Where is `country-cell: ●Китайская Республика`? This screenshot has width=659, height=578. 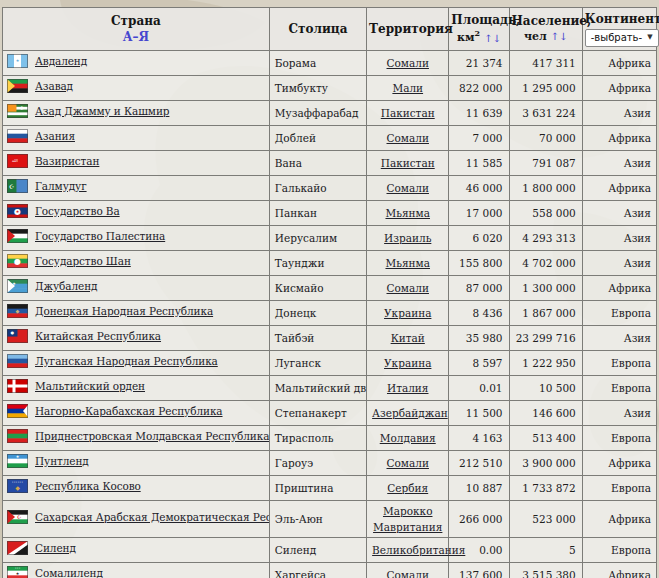 country-cell: ●Китайская Республика is located at coordinates (136, 338).